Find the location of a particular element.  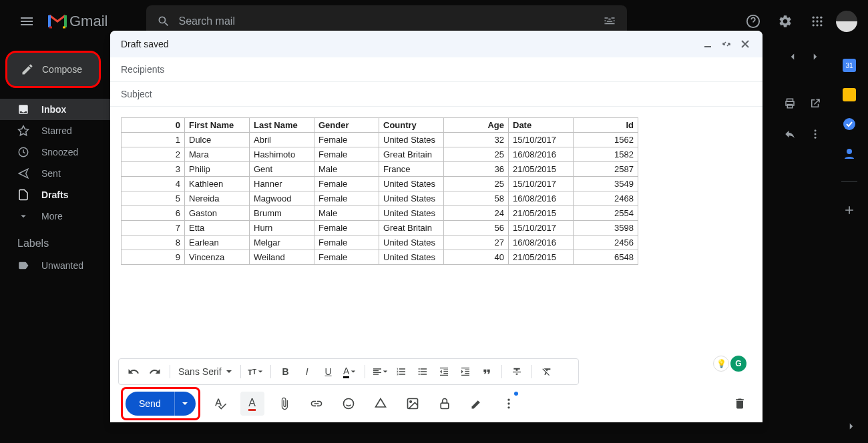

bold-icon: B is located at coordinates (286, 372).